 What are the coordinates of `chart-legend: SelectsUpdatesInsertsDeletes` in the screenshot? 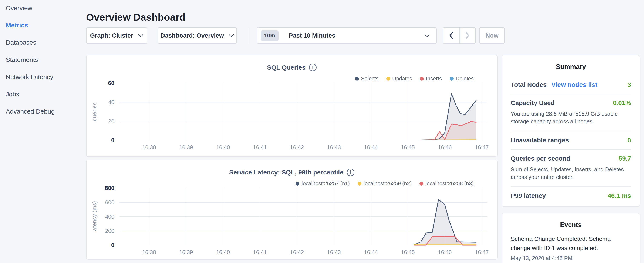 It's located at (414, 79).